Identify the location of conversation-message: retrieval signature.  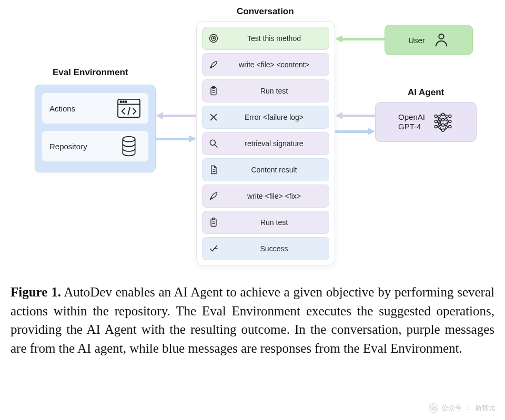
(266, 144).